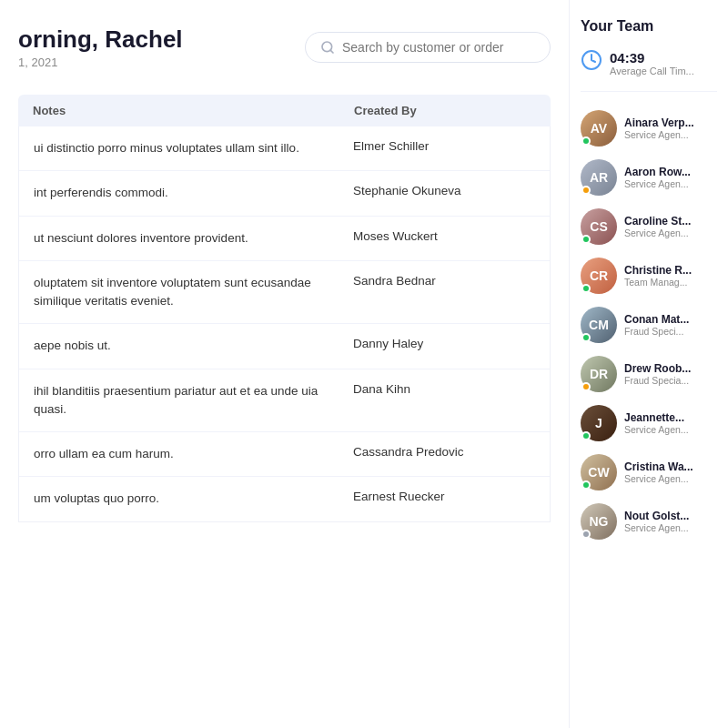  I want to click on created-by: Moses Wuckert, so click(444, 237).